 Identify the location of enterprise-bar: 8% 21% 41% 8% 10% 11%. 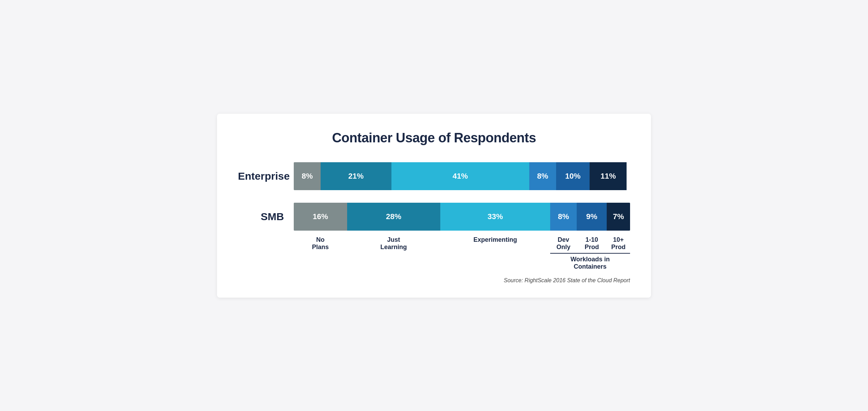
(462, 176).